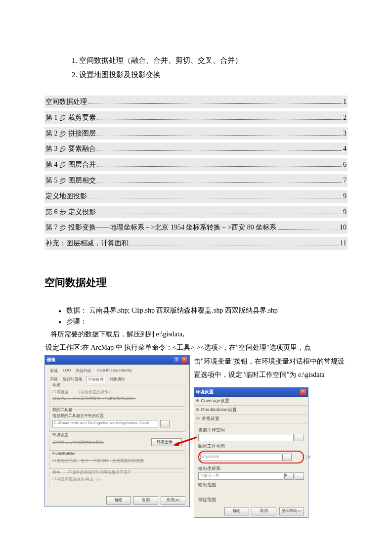 The image size is (392, 555). I want to click on toc-label: 补充：图层相减，计算面积, so click(87, 243).